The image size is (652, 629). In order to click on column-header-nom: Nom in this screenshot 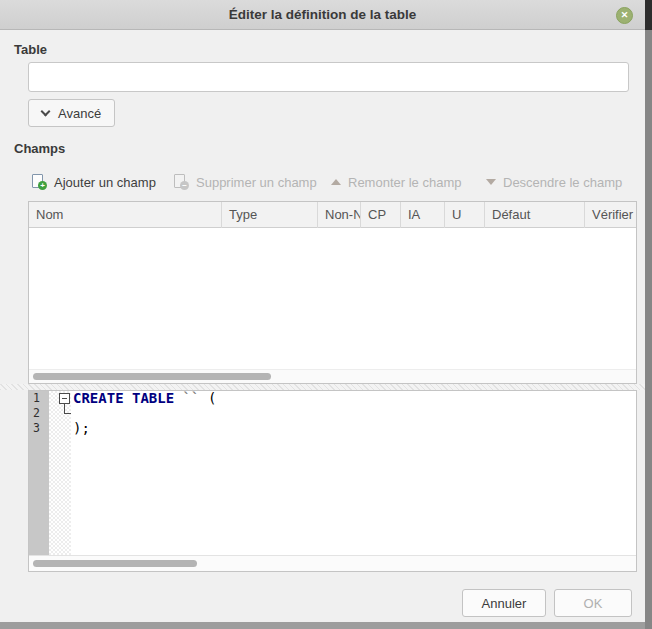, I will do `click(126, 215)`.